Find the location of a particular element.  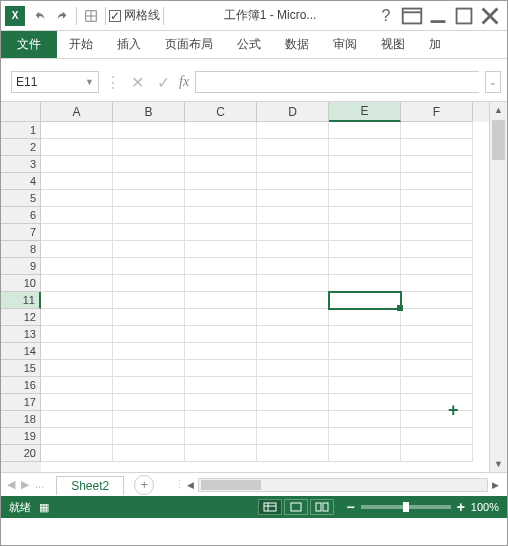

add-sheet-button: + is located at coordinates (144, 485).